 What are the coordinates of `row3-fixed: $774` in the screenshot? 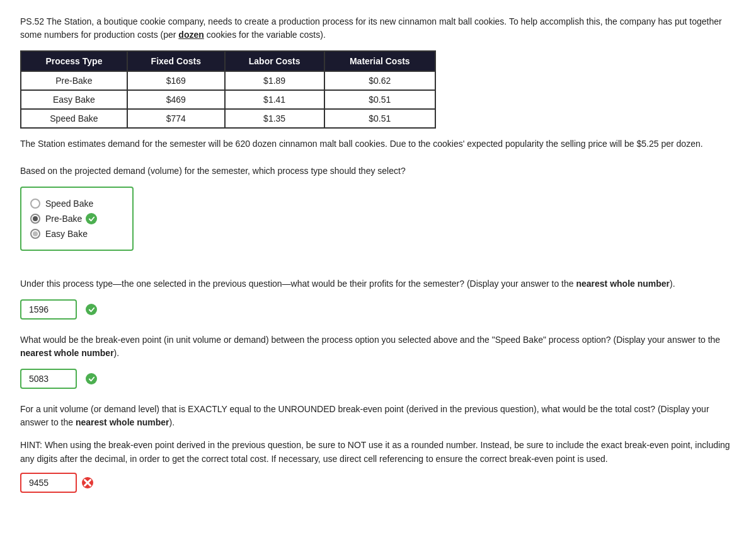 It's located at (176, 118).